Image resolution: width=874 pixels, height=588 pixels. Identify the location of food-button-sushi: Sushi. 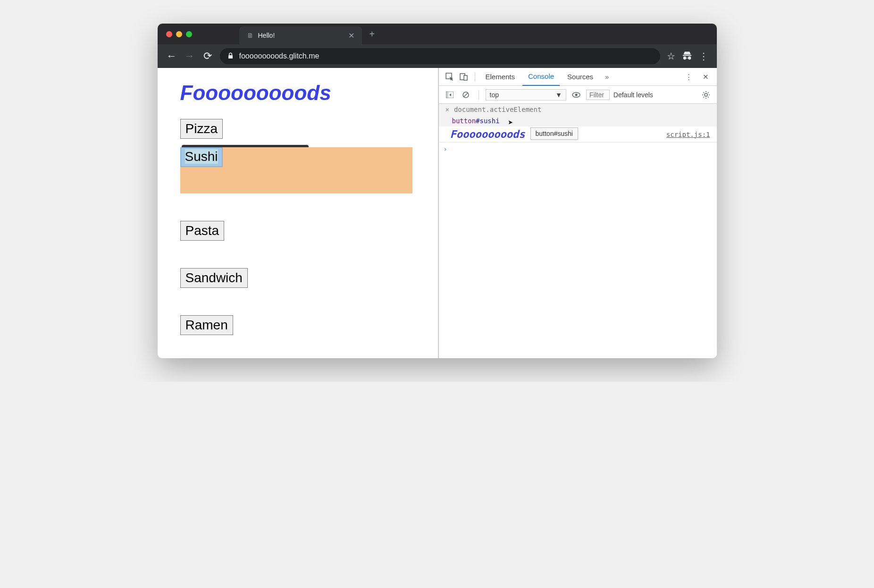
(202, 157).